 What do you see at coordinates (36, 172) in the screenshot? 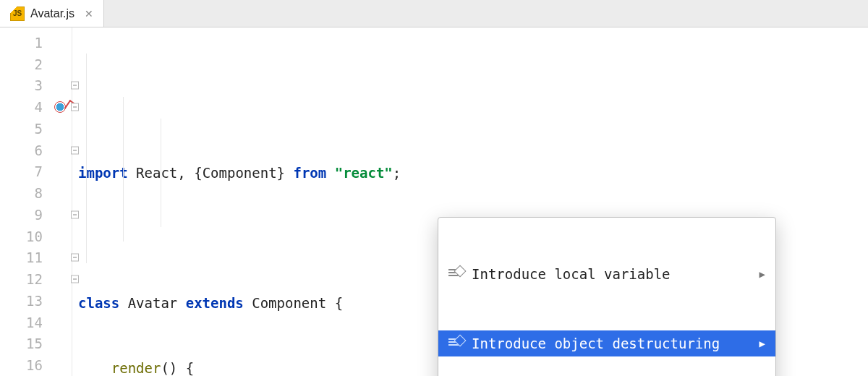
I see `gutter-line: 7` at bounding box center [36, 172].